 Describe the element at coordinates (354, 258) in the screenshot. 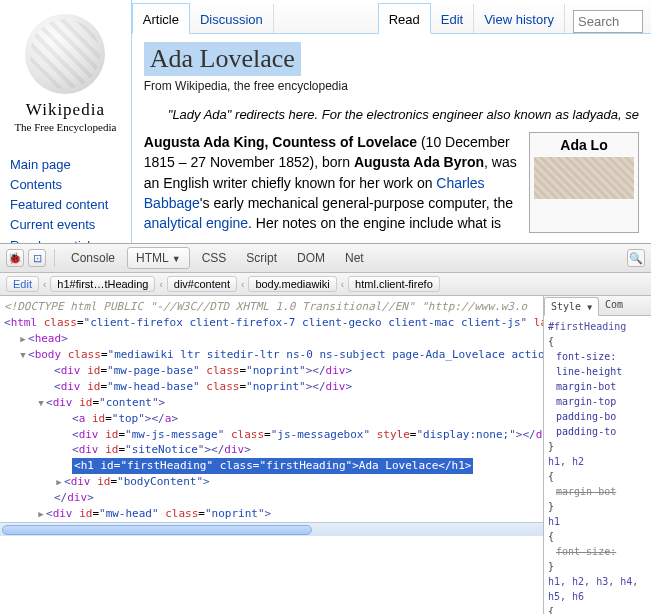

I see `devtab-net: Net` at that location.